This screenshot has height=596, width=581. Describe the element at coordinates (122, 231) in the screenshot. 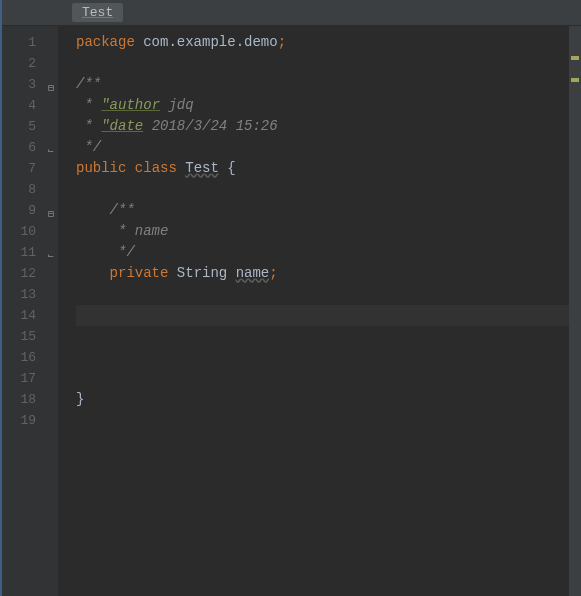

I see `comment: * name` at that location.